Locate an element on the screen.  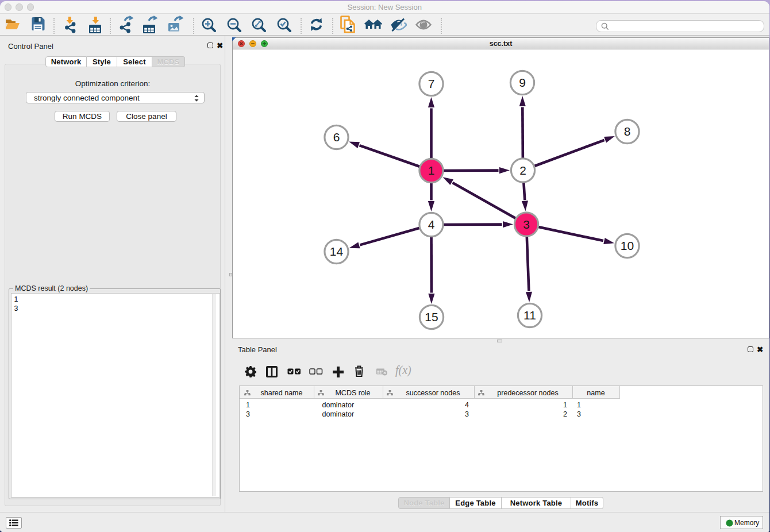
svg-text: 9 is located at coordinates (522, 83).